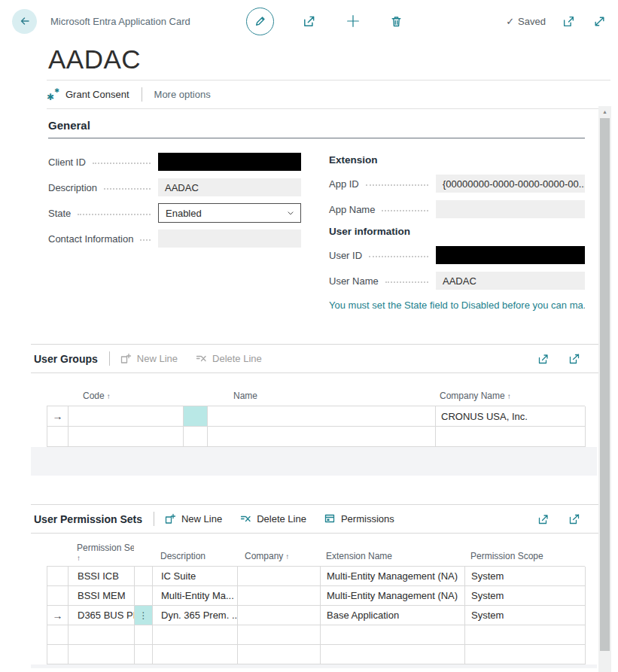 The width and height of the screenshot is (618, 672). I want to click on column-header-description: Description, so click(194, 558).